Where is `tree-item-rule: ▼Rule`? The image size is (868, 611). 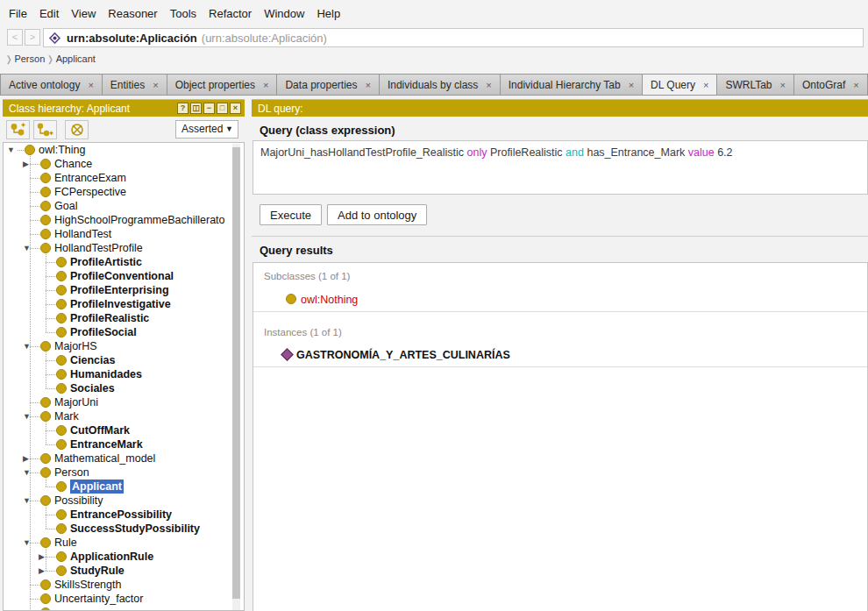 tree-item-rule: ▼Rule is located at coordinates (124, 543).